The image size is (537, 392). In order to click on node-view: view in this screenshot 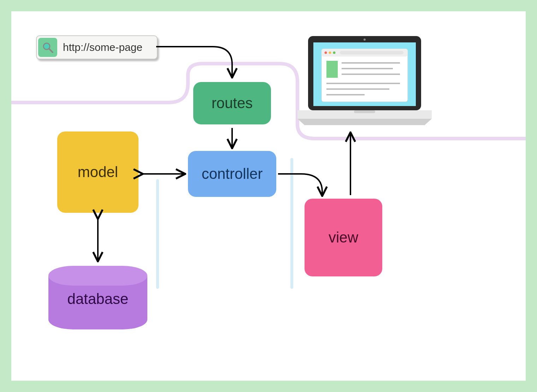, I will do `click(343, 238)`.